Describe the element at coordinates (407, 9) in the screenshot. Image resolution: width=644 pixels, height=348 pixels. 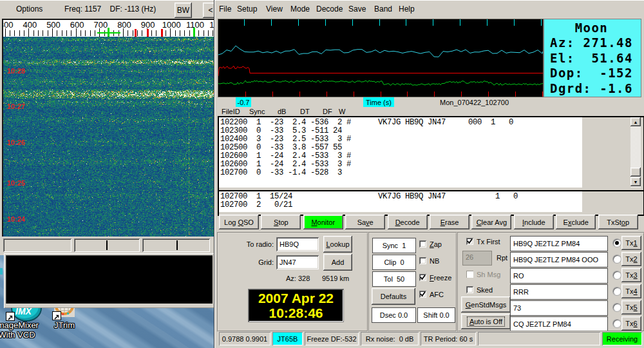
I see `menu-help: Help` at that location.